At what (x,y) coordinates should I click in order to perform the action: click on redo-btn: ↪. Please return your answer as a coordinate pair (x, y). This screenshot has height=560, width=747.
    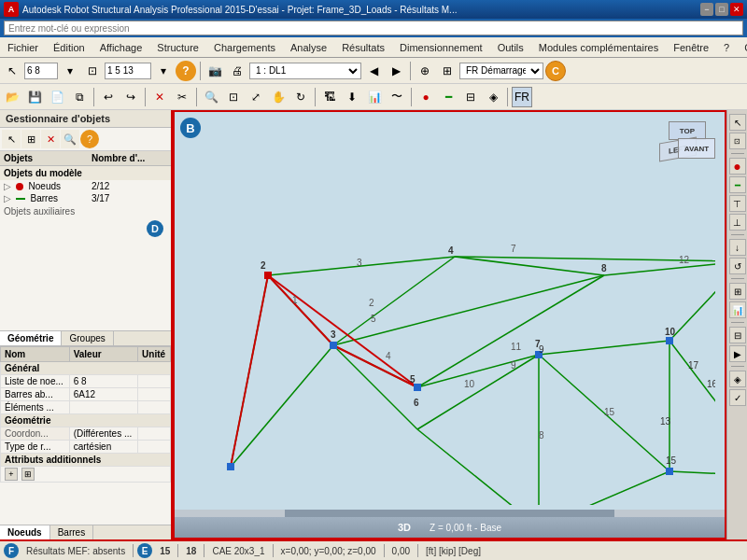
    Looking at the image, I should click on (131, 97).